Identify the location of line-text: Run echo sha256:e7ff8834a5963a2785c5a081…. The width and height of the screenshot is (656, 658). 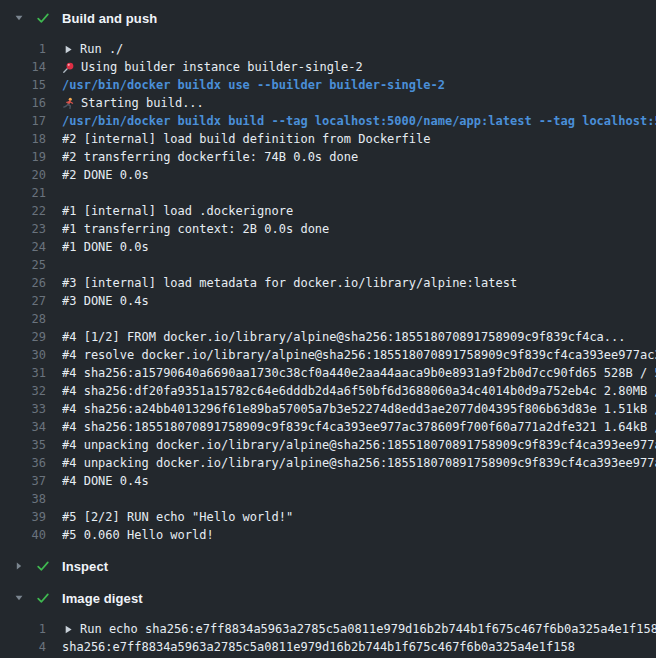
(368, 629).